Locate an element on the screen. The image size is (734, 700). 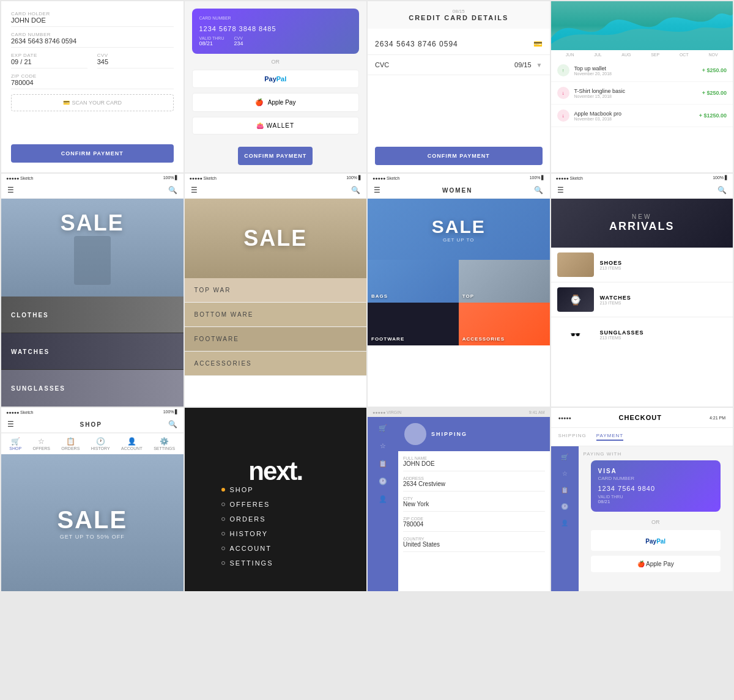
tab-shipping: SHIPPING is located at coordinates (573, 437).